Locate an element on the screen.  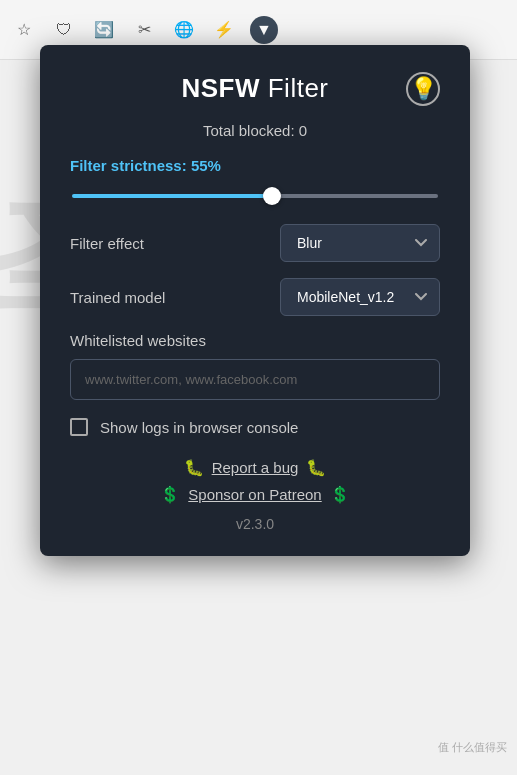
dollar-icon-right: 💲 is located at coordinates (340, 494).